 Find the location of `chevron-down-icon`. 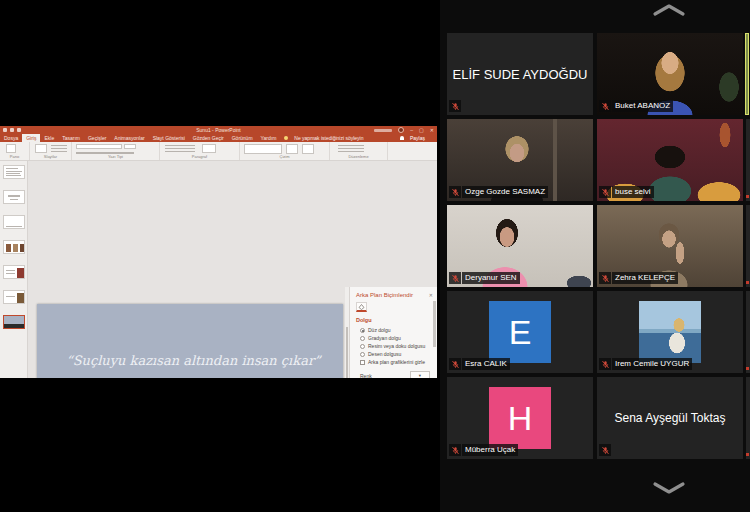

chevron-down-icon is located at coordinates (669, 488).